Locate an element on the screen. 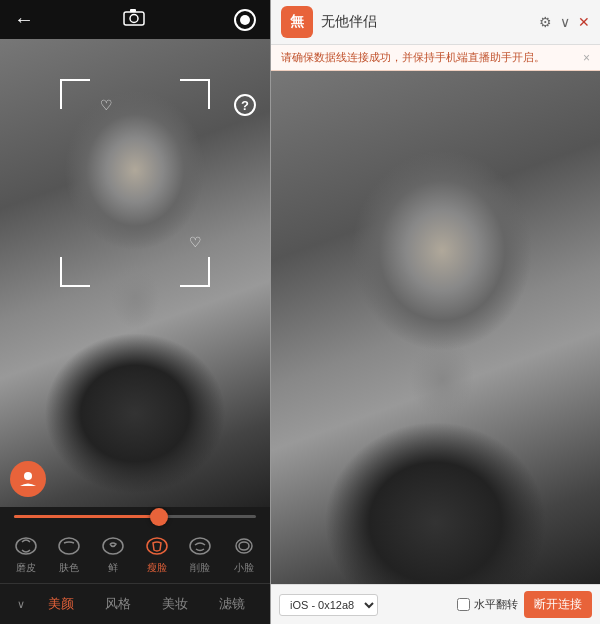 The image size is (600, 624). tool-slimface: 瘦脸 is located at coordinates (157, 554).